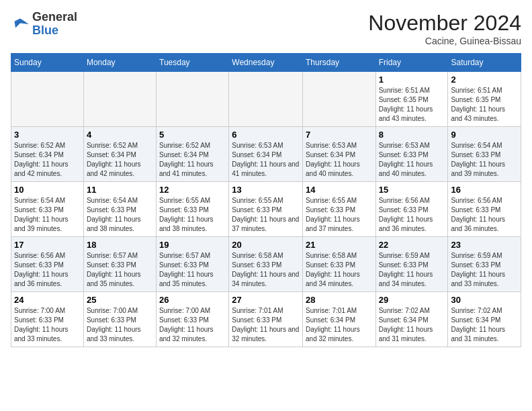  Describe the element at coordinates (266, 210) in the screenshot. I see `calendar-cell: 13Sunrise: 6:55 AM Sunset: 6:33 PM Dayli…` at that location.